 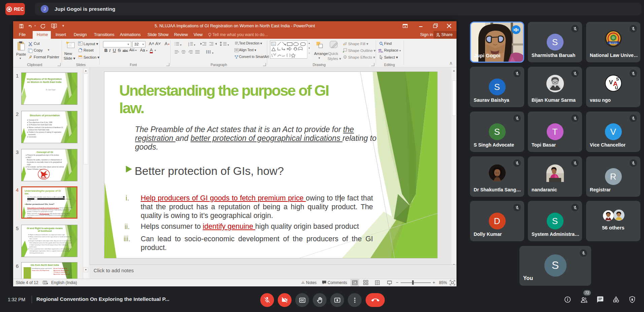 What do you see at coordinates (381, 51) in the screenshot?
I see `svg-text: ⇄ac` at bounding box center [381, 51].